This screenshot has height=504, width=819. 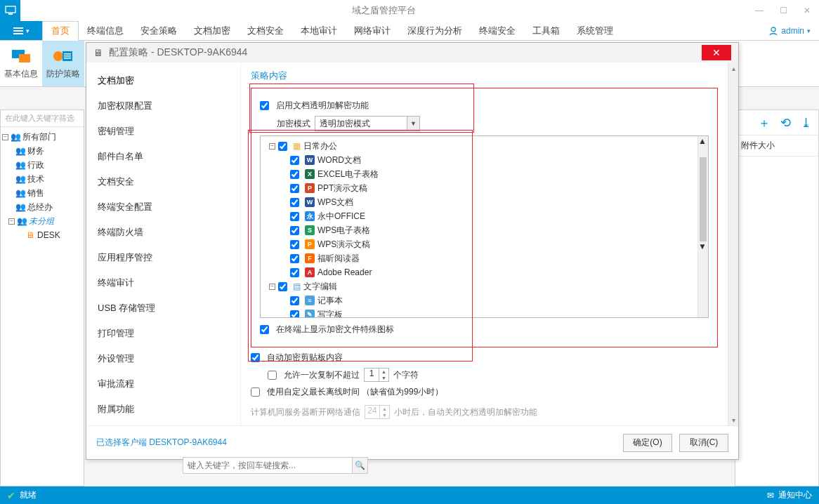 What do you see at coordinates (703, 246) in the screenshot?
I see `scroll-down-icon: ▼` at bounding box center [703, 246].